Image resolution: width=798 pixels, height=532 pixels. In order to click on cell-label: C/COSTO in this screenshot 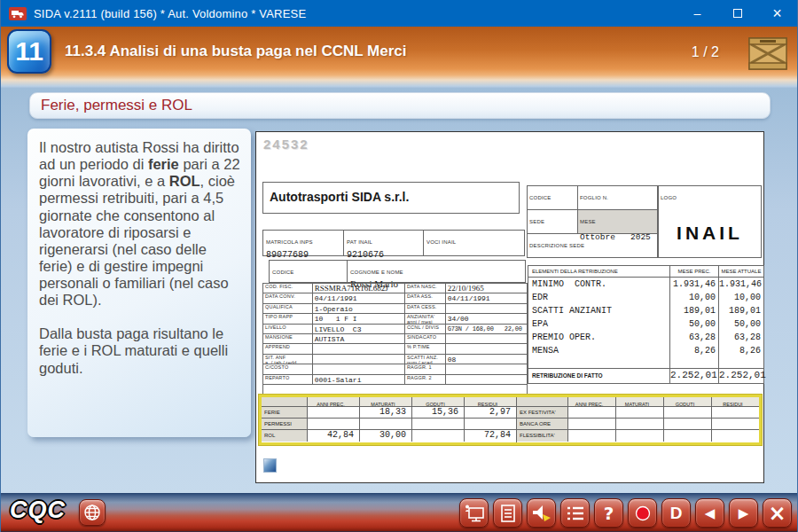, I will do `click(288, 369)`.